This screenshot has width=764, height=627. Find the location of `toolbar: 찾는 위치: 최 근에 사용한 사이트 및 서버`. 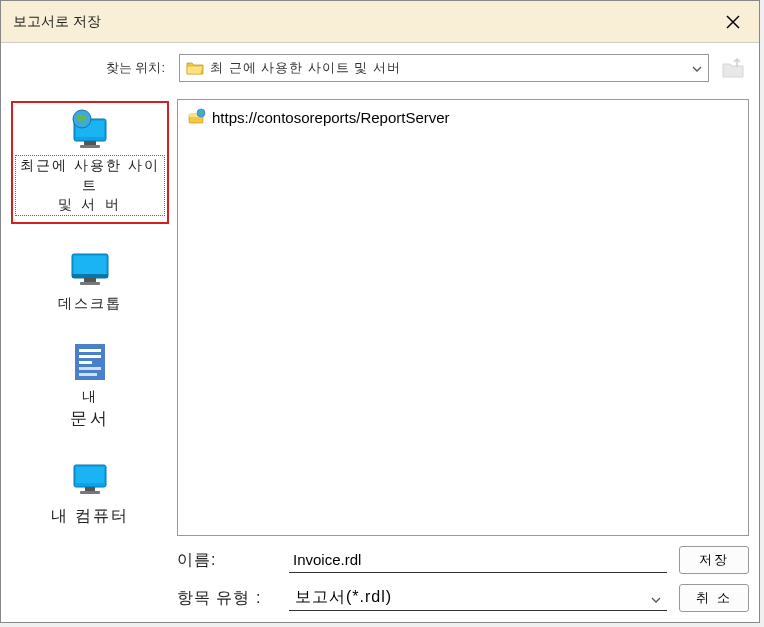

toolbar: 찾는 위치: 최 근에 사용한 사이트 및 서버 is located at coordinates (380, 68).